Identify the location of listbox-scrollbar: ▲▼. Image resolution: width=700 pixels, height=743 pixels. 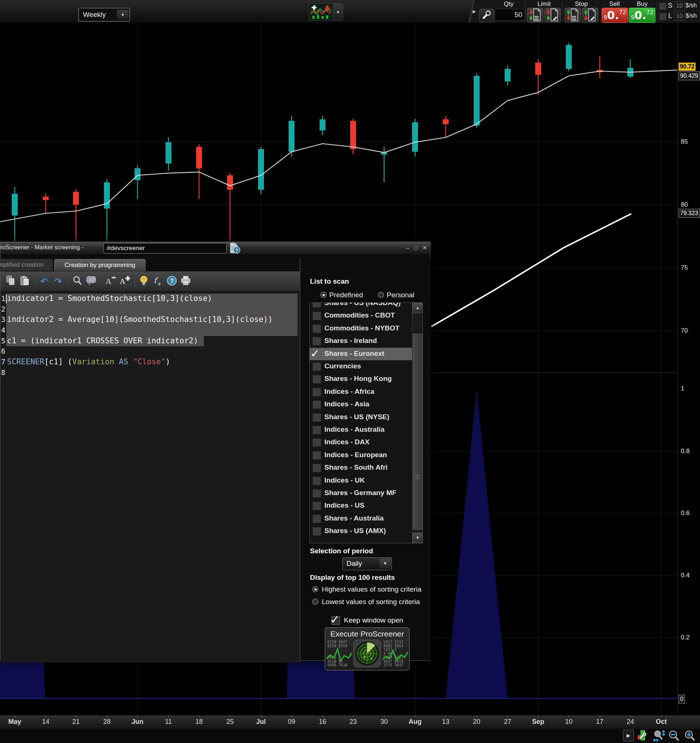
(417, 423).